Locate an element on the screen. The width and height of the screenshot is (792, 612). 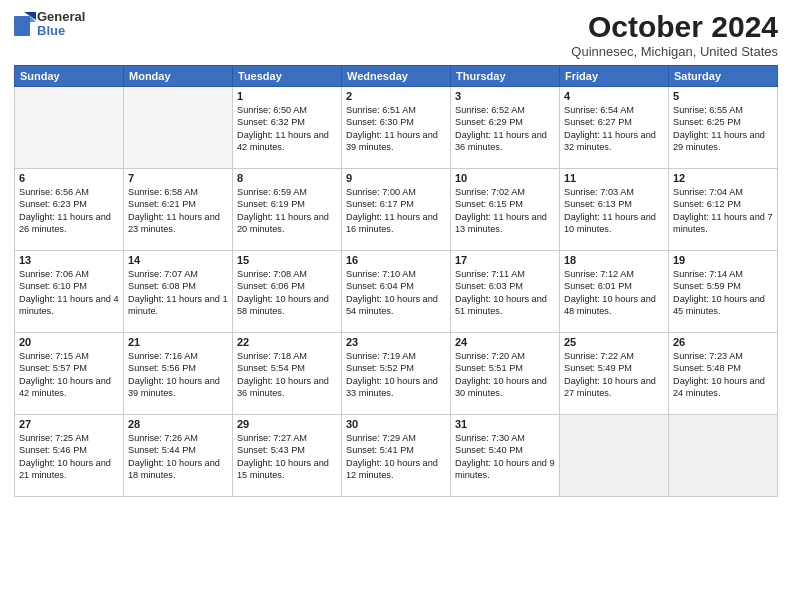
logo-line1: General is located at coordinates (61, 17).